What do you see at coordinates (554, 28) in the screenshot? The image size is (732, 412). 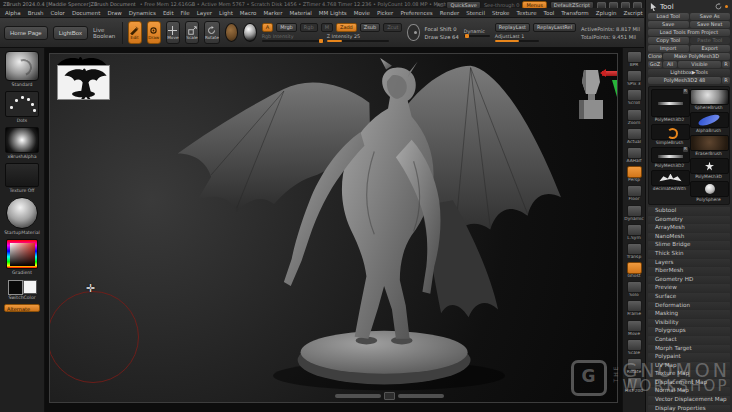 I see `replay-last-rel-button: ReplayLastRel` at bounding box center [554, 28].